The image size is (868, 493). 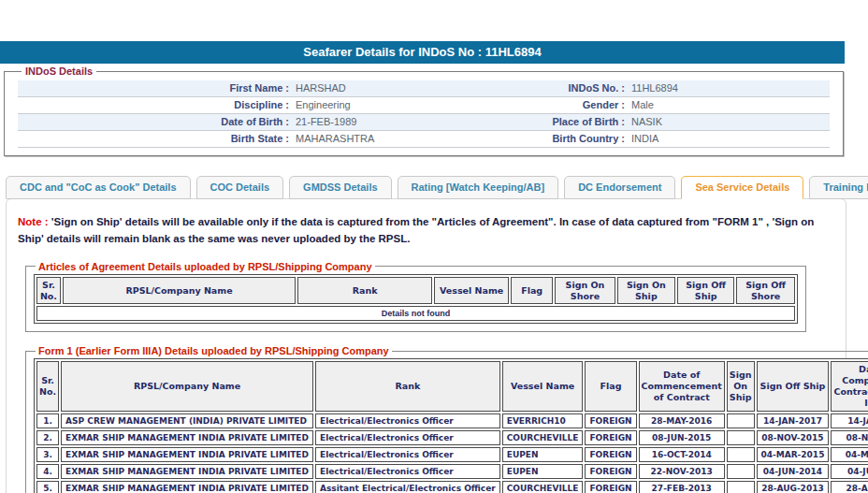 What do you see at coordinates (743, 187) in the screenshot?
I see `tab-sea-service-details: Sea Service Details` at bounding box center [743, 187].